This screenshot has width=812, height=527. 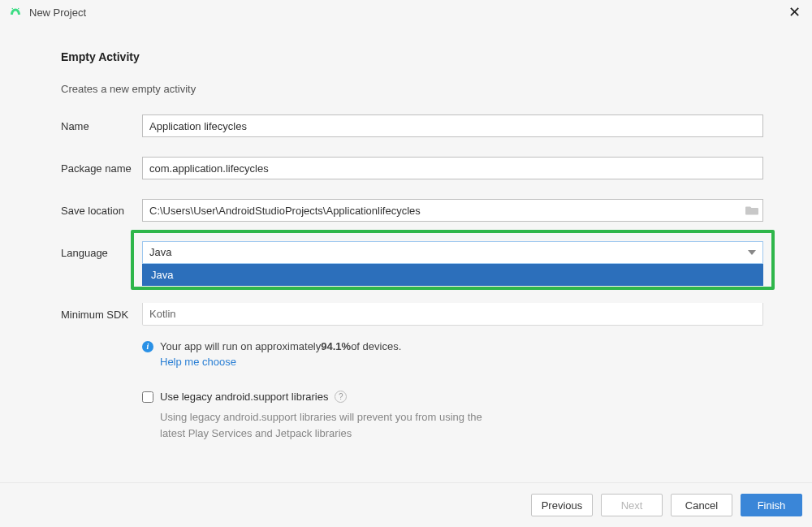 I want to click on row-minimum-sdk: Minimum SDK Kotlin, so click(x=412, y=314).